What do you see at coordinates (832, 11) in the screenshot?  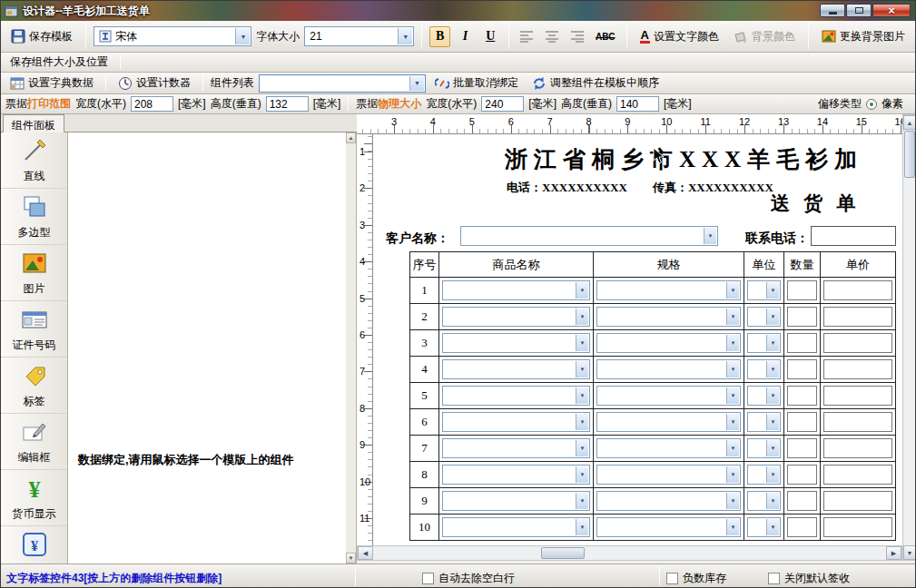 I see `minimize-button` at bounding box center [832, 11].